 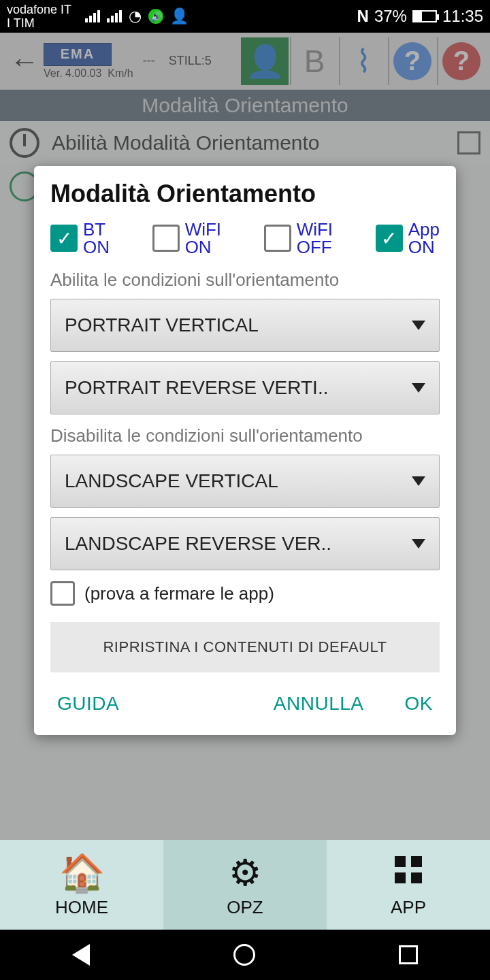 What do you see at coordinates (39, 16) in the screenshot?
I see `carrier-block: vodafone IT I TIM` at bounding box center [39, 16].